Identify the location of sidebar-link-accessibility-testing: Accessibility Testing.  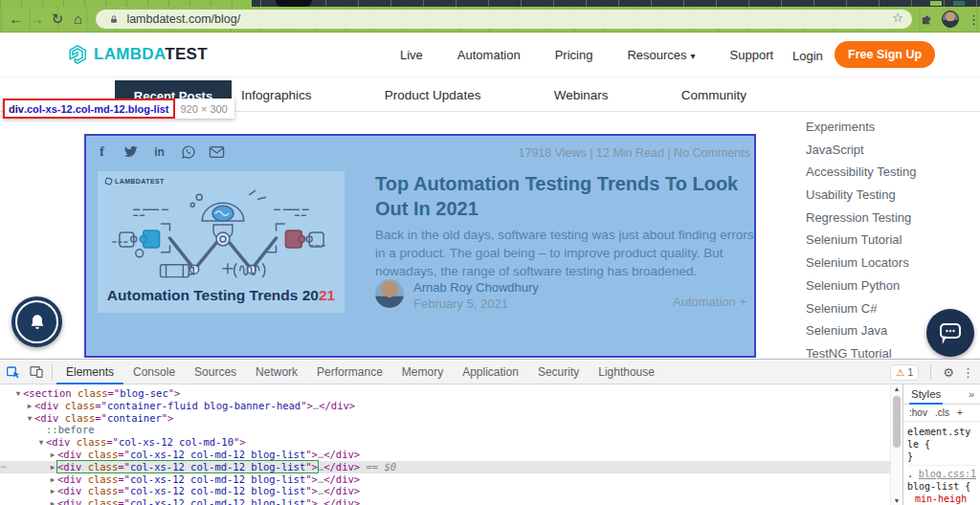
(892, 172).